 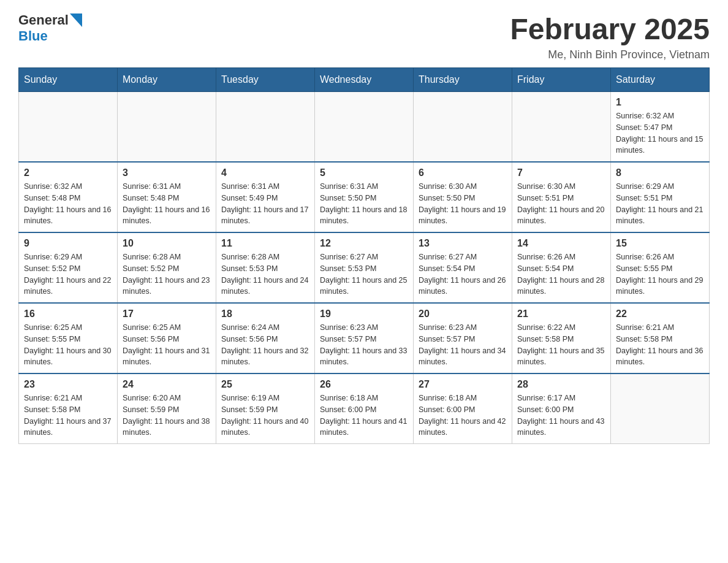 I want to click on day-info: Sunrise: 6:22 AMSunset: 5:58 PMDaylight:…, so click(x=561, y=345).